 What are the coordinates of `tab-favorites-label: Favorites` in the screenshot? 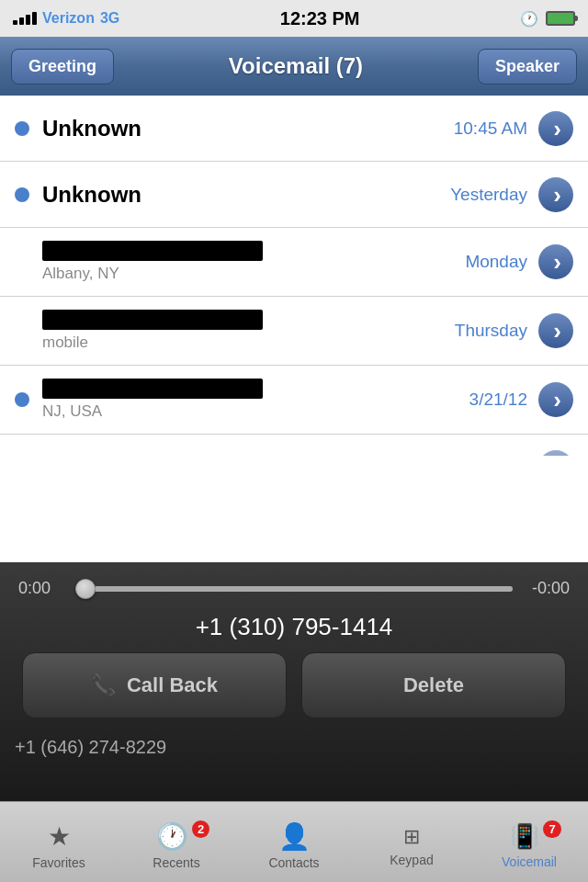 It's located at (59, 863).